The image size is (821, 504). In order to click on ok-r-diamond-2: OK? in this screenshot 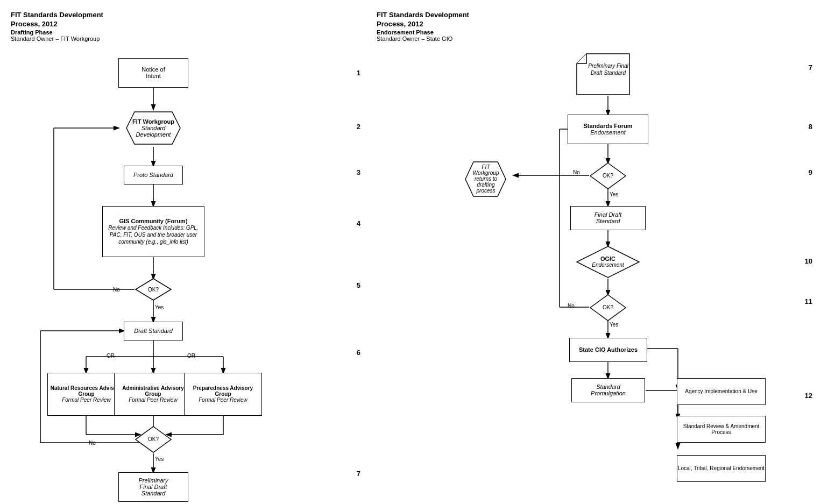, I will do `click(608, 308)`.